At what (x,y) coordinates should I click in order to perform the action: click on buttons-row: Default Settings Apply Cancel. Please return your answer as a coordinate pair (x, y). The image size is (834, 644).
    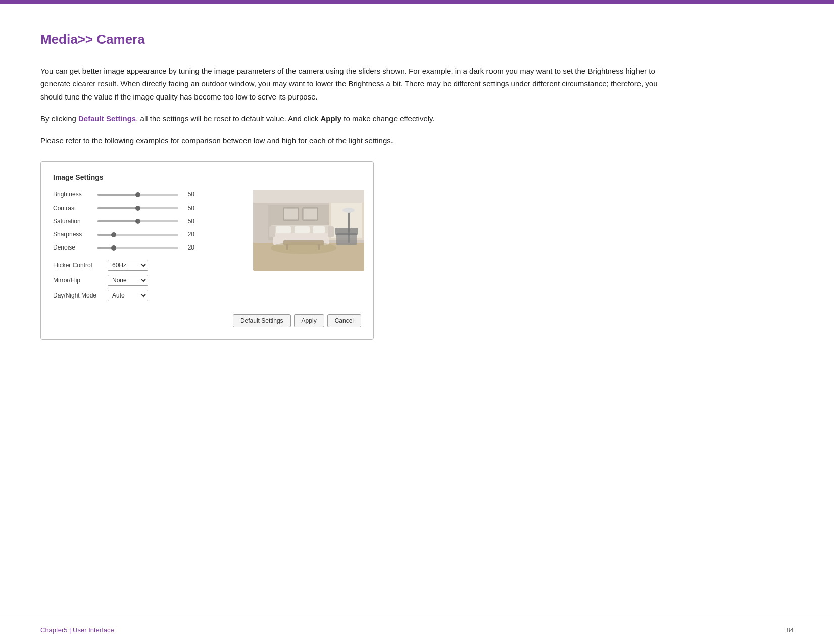
    Looking at the image, I should click on (207, 321).